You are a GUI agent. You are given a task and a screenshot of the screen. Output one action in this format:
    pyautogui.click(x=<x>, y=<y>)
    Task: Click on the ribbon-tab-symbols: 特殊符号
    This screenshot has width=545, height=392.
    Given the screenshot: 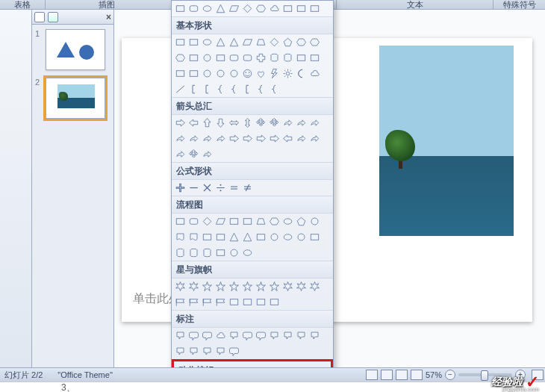 What is the action you would take?
    pyautogui.click(x=519, y=4)
    